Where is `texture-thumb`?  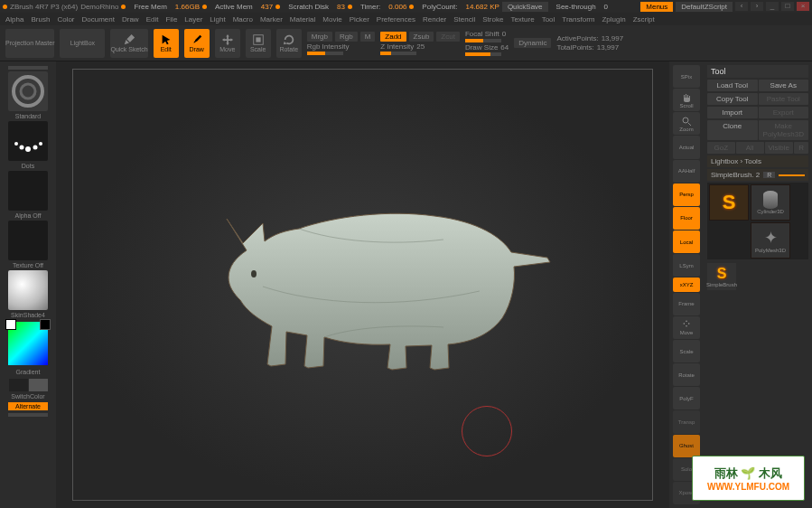 texture-thumb is located at coordinates (28, 240).